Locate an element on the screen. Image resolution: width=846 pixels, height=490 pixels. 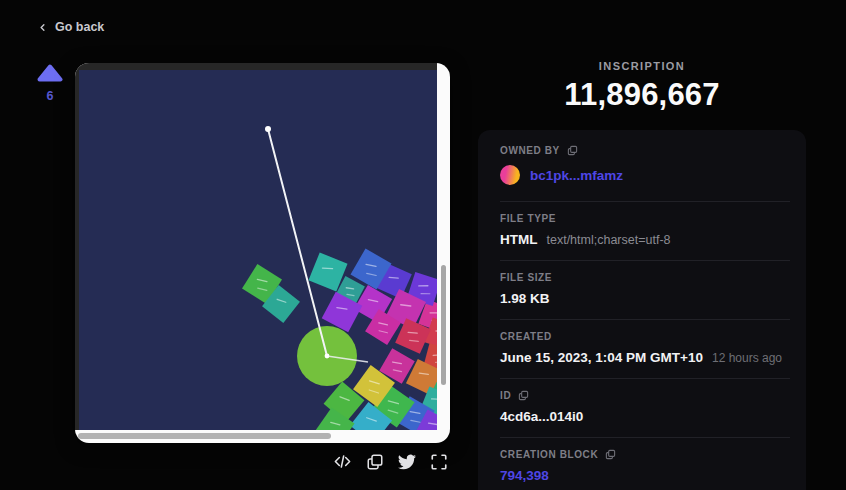
detail-label: CREATION BLOCK is located at coordinates (549, 454).